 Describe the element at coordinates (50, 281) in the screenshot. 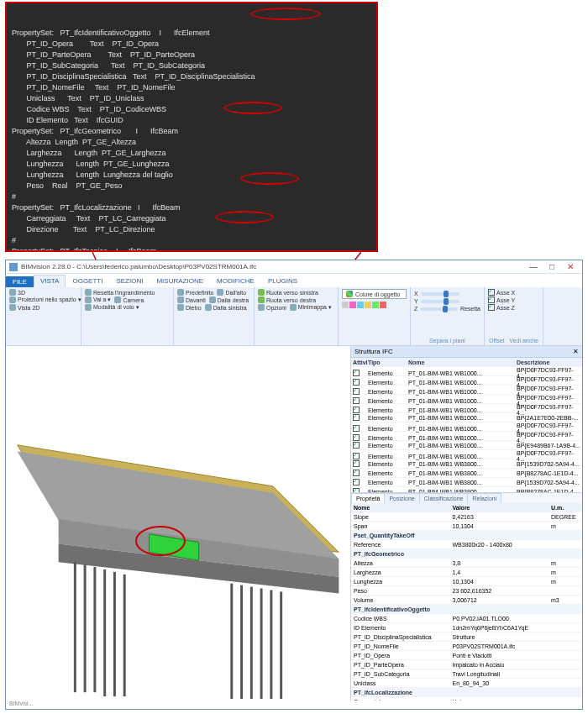

I see `tab-vista: VISTA` at that location.